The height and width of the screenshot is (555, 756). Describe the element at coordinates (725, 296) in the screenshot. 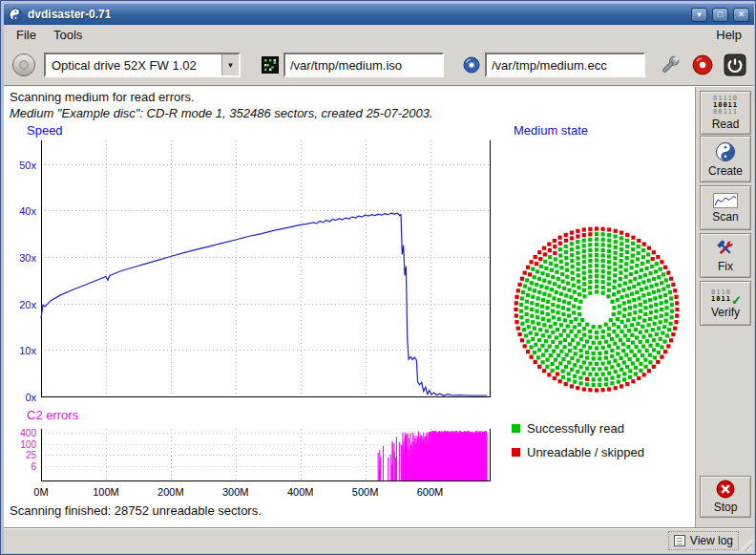

I see `verify-icon: 0110 1011 ✓` at that location.